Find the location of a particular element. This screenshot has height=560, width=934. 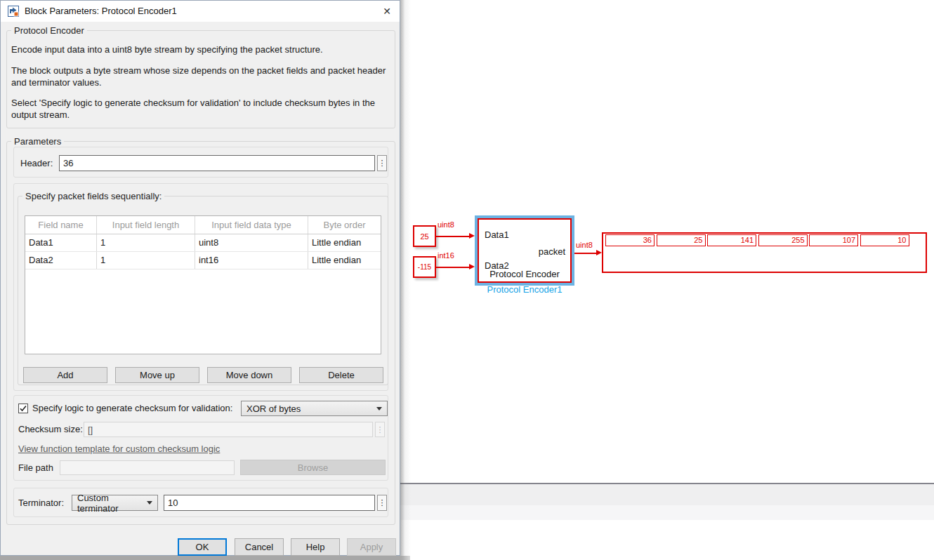

move-up-button: Move up is located at coordinates (157, 375).